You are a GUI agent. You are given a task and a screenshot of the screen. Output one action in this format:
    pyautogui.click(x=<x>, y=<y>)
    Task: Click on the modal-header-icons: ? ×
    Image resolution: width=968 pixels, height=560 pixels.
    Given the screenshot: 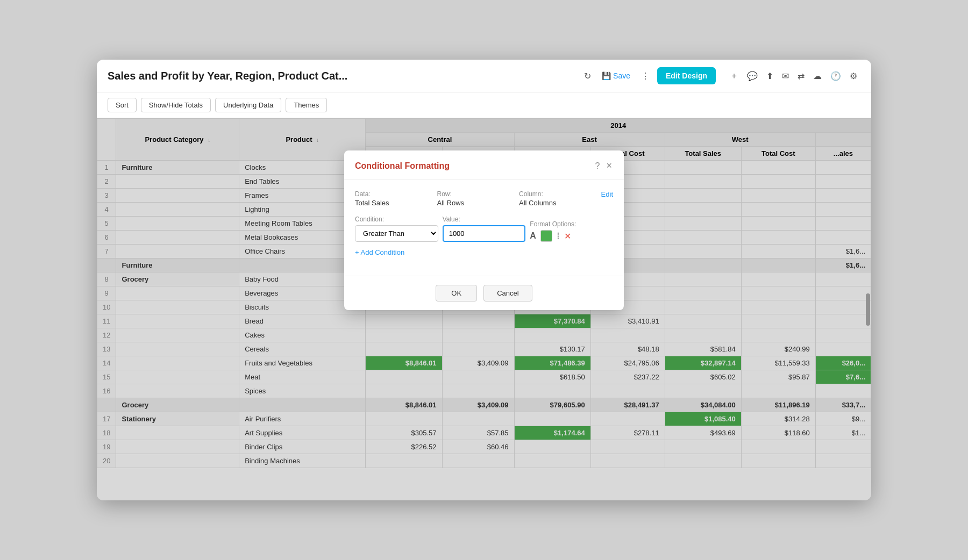 What is the action you would take?
    pyautogui.click(x=603, y=166)
    